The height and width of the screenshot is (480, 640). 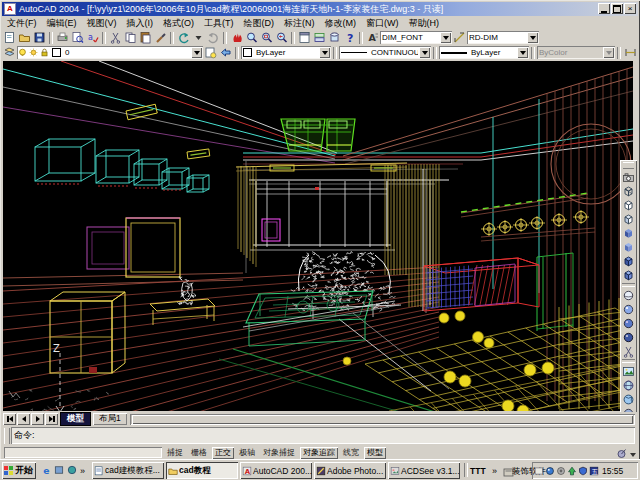 What do you see at coordinates (219, 24) in the screenshot?
I see `menu-item-tools: 工具(T)` at bounding box center [219, 24].